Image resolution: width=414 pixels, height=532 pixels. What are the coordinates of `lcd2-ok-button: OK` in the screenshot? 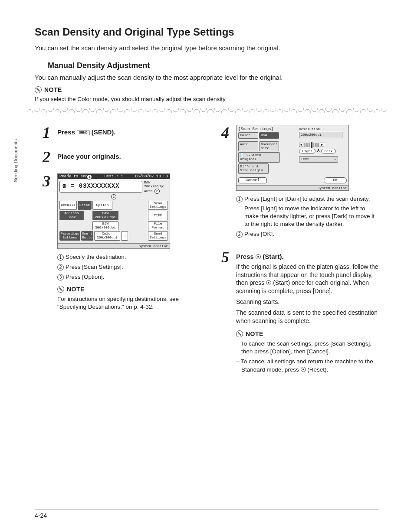 It's located at (335, 180).